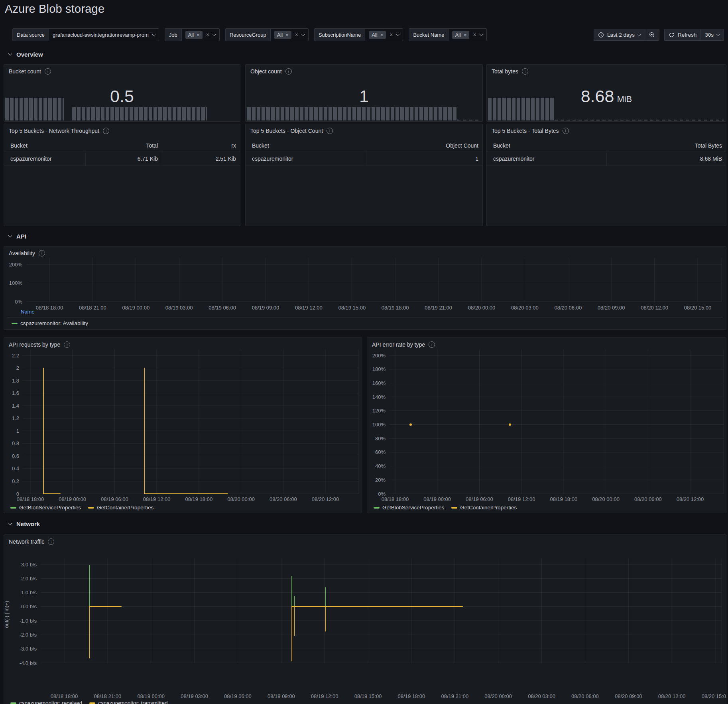 The width and height of the screenshot is (728, 704). I want to click on table-header: Bucket Total Bytes, so click(606, 145).